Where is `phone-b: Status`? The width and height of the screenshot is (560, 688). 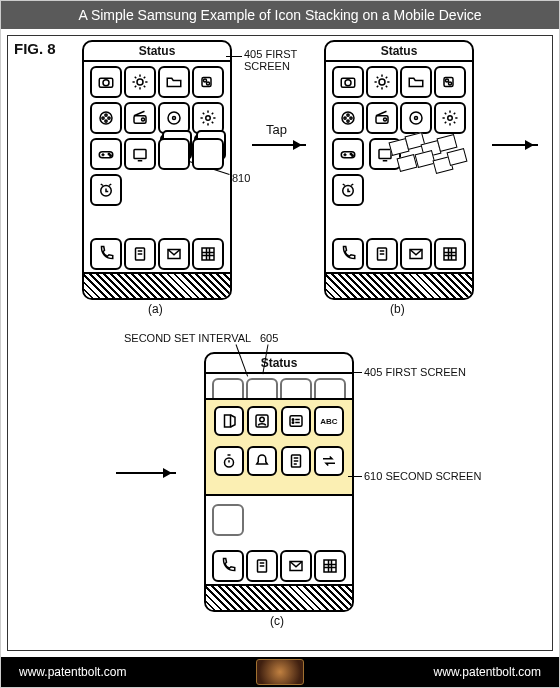 phone-b: Status is located at coordinates (399, 170).